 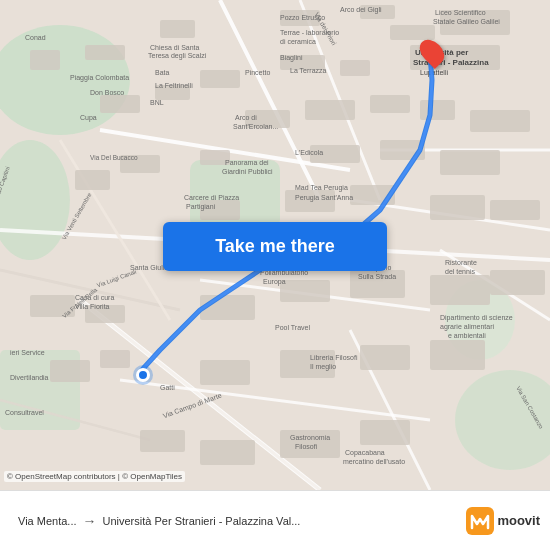 I want to click on svg-text: Gatti, so click(x=168, y=388).